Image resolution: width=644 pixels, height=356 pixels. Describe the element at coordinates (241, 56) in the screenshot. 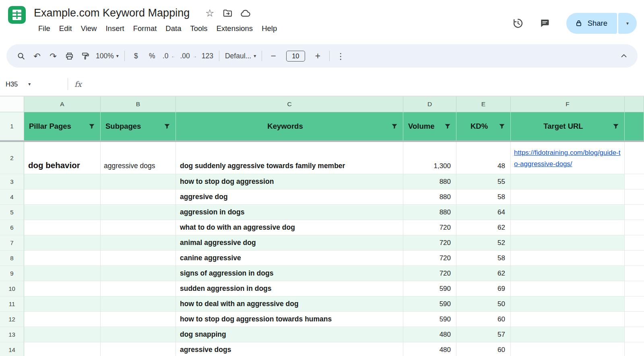

I see `font-select: Defaul... ▾` at that location.